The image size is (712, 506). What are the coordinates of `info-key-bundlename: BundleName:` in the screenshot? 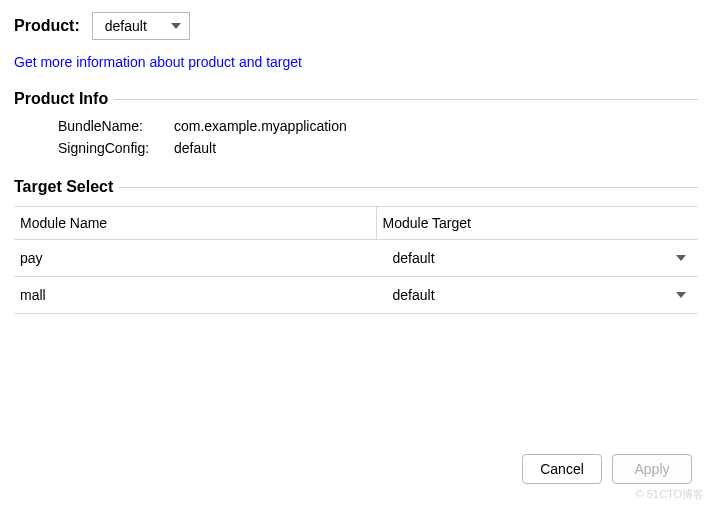 It's located at (112, 126).